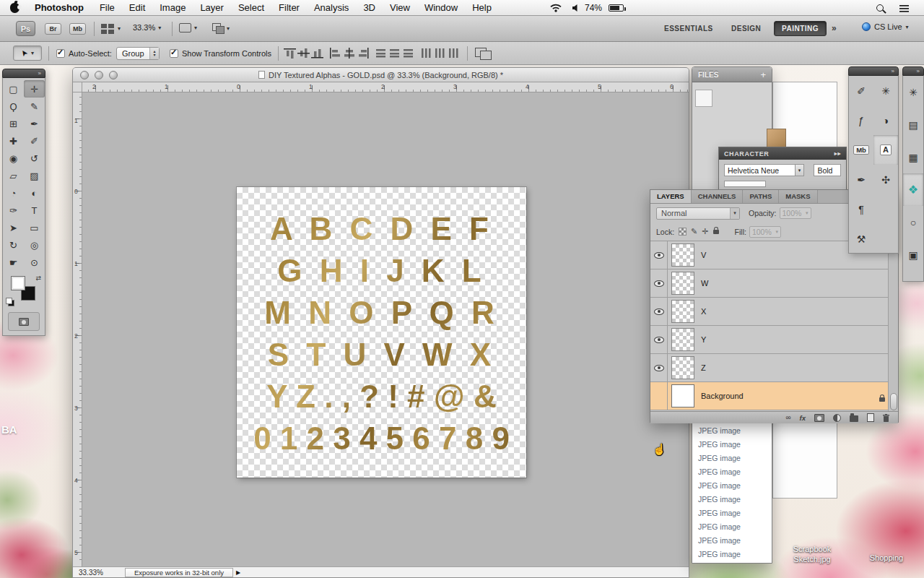 The height and width of the screenshot is (578, 924). Describe the element at coordinates (35, 262) in the screenshot. I see `zoom-tool: ⊙` at that location.